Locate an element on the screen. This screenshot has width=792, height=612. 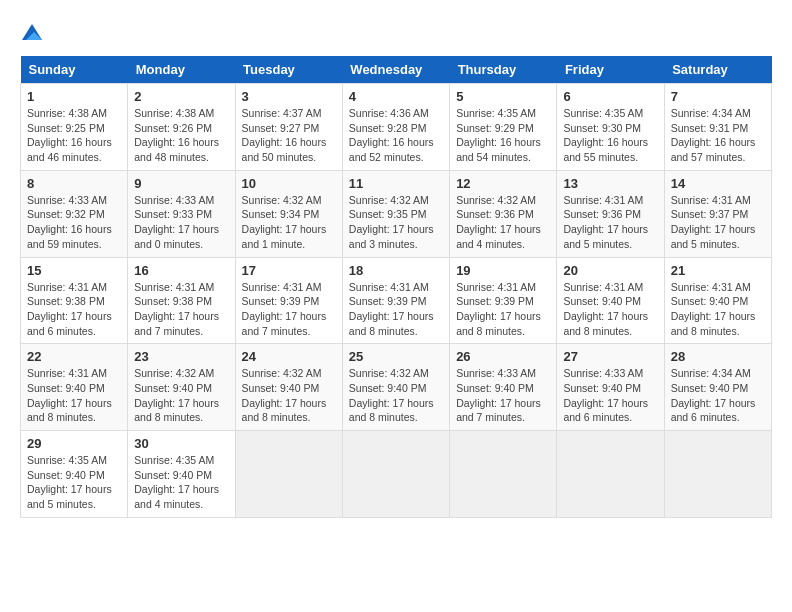
calendar-cell: 14 Sunrise: 4:31 AM Sunset: 9:37 PM Dayl… is located at coordinates (718, 214).